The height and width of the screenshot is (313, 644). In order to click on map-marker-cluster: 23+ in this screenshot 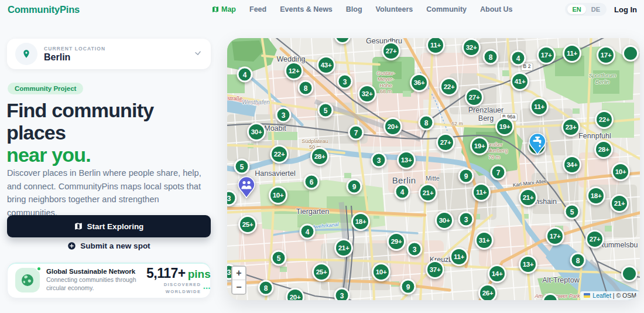, I will do `click(571, 127)`.